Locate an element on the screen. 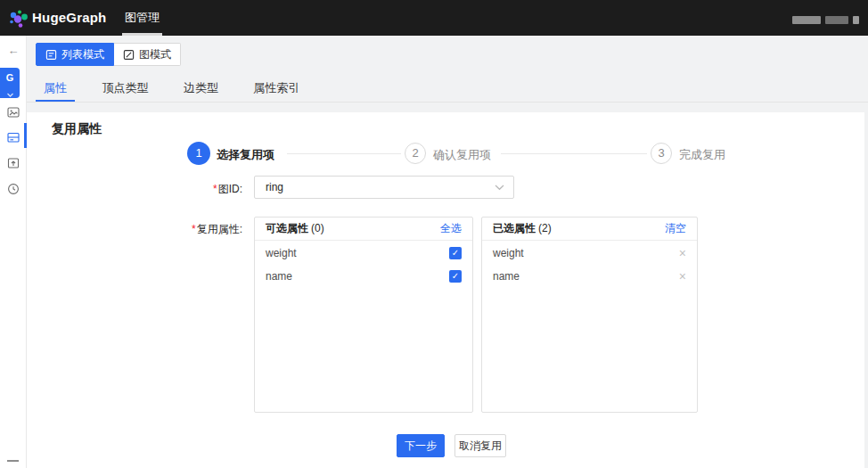  panel-count: (0) is located at coordinates (317, 228).